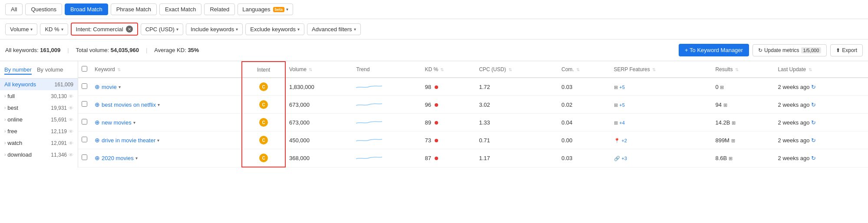 This screenshot has height=223, width=868. Describe the element at coordinates (62, 143) in the screenshot. I see `sidebar-count-watch: 12,091 👁` at that location.